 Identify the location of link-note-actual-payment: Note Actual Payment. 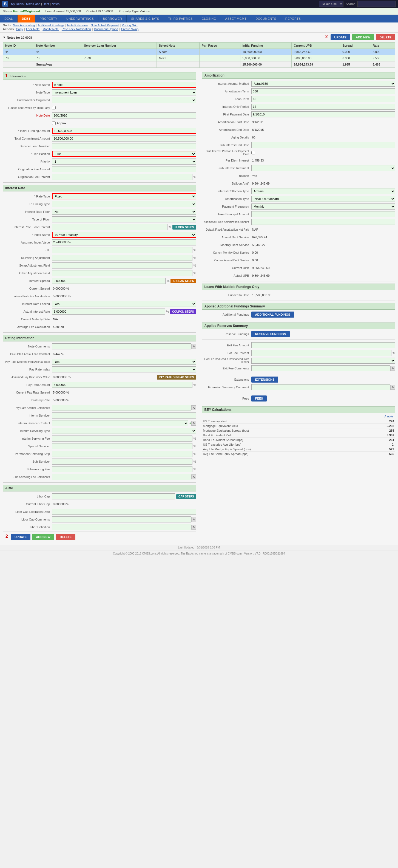
(105, 25).